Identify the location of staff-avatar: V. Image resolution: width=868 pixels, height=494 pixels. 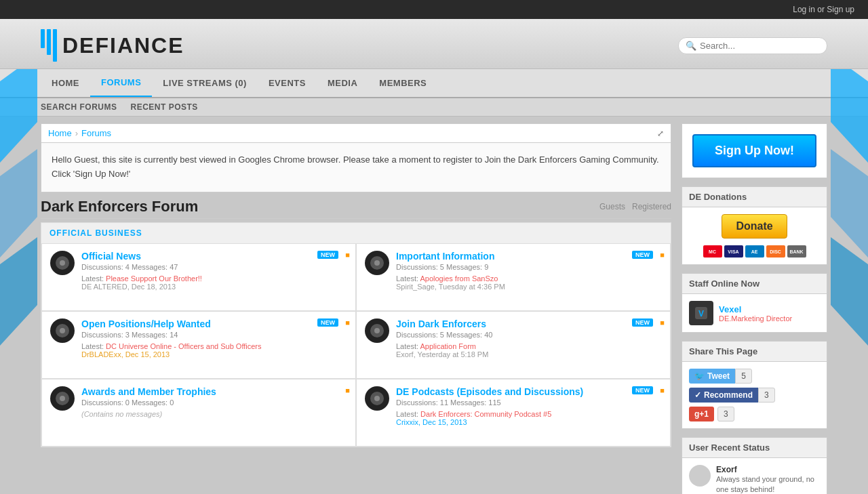
(701, 313).